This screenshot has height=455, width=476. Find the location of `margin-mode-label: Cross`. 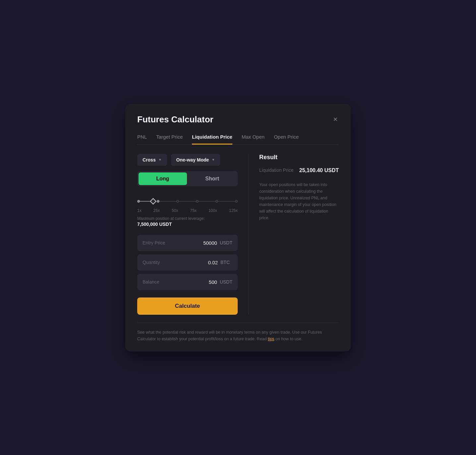

margin-mode-label: Cross is located at coordinates (149, 160).